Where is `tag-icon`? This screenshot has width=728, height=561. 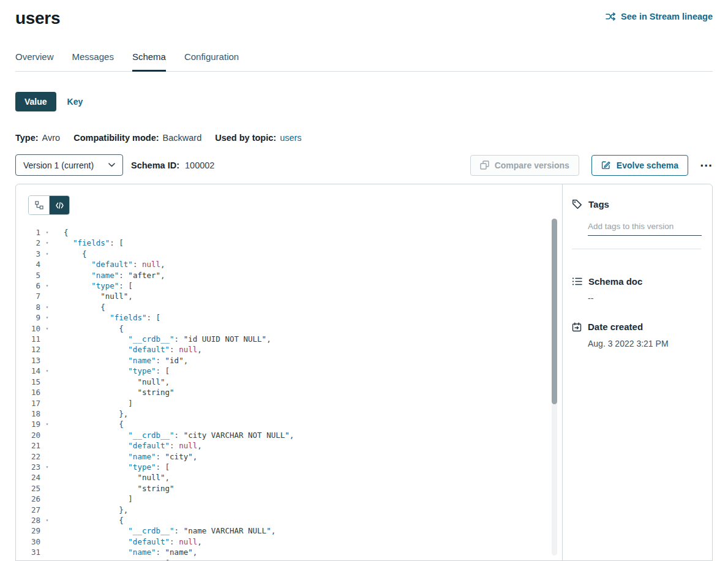 tag-icon is located at coordinates (577, 205).